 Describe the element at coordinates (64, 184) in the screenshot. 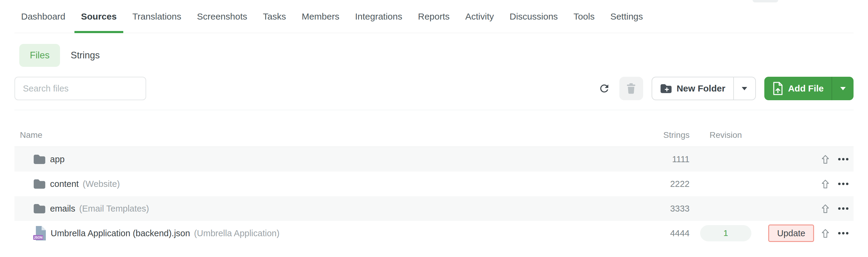

I see `file-name: content` at that location.